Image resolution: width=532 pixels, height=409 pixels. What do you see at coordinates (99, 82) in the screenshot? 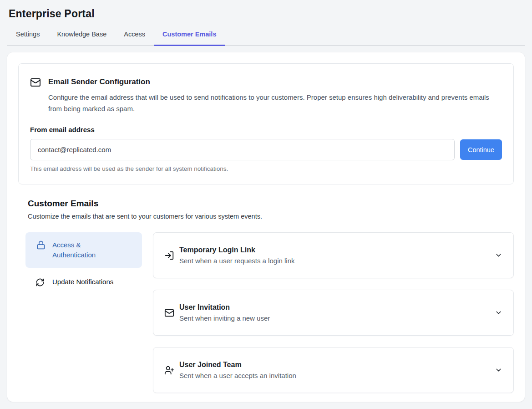
I see `card-title: Email Sender Configuration` at bounding box center [99, 82].